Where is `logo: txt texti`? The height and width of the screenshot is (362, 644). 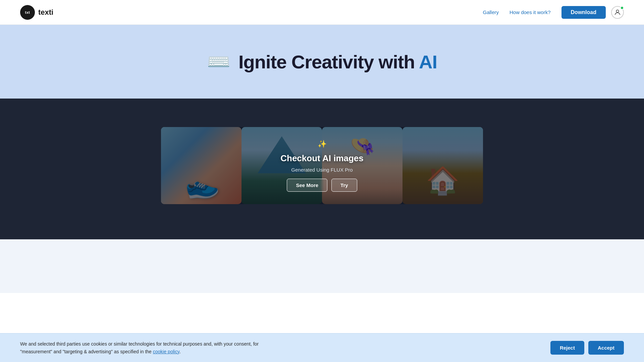
logo: txt texti is located at coordinates (37, 12).